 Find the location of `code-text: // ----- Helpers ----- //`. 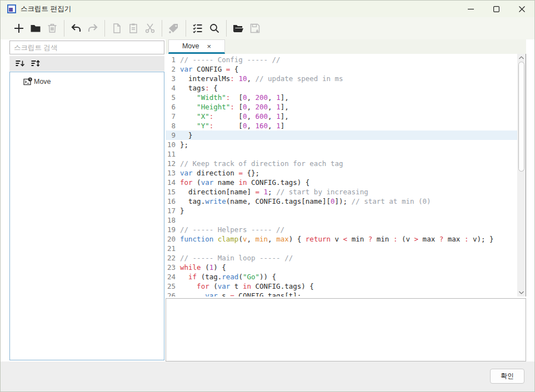

code-text: // ----- Helpers ----- // is located at coordinates (349, 230).